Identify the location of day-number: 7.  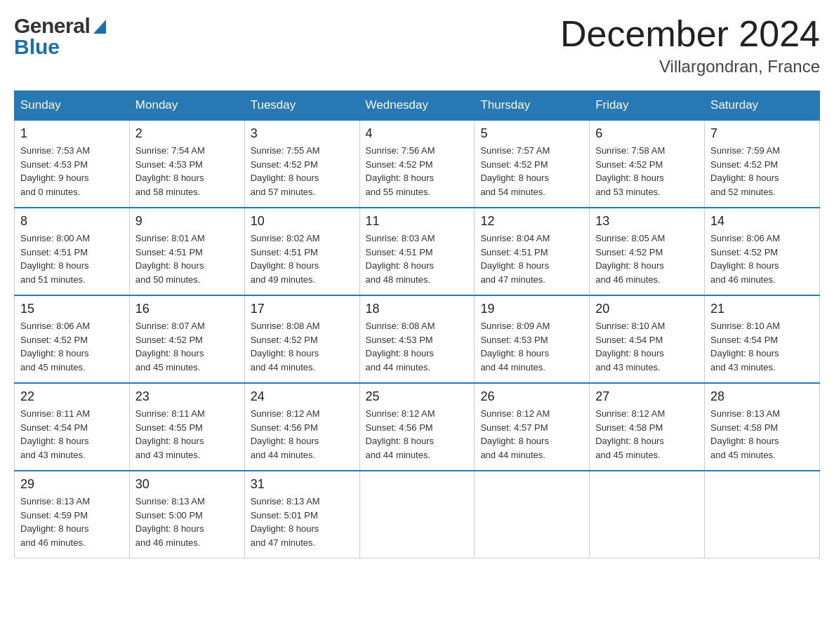
(762, 133).